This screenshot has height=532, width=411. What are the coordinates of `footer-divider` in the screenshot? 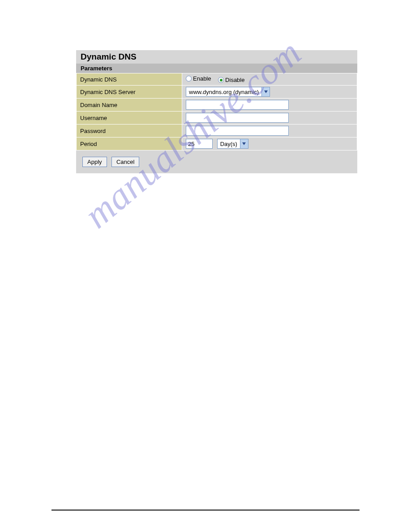 It's located at (206, 510).